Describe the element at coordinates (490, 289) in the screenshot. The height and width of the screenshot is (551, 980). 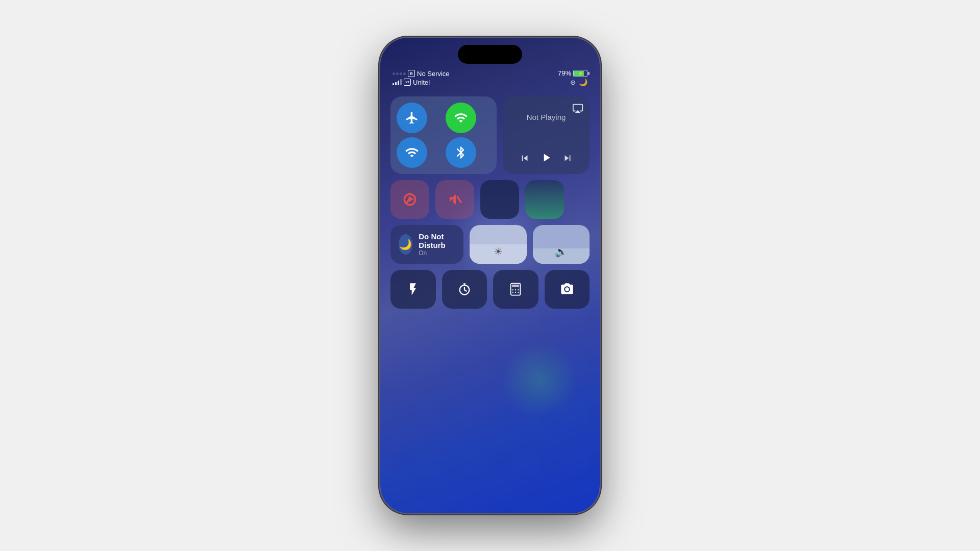
I see `cc-bottom-row` at that location.